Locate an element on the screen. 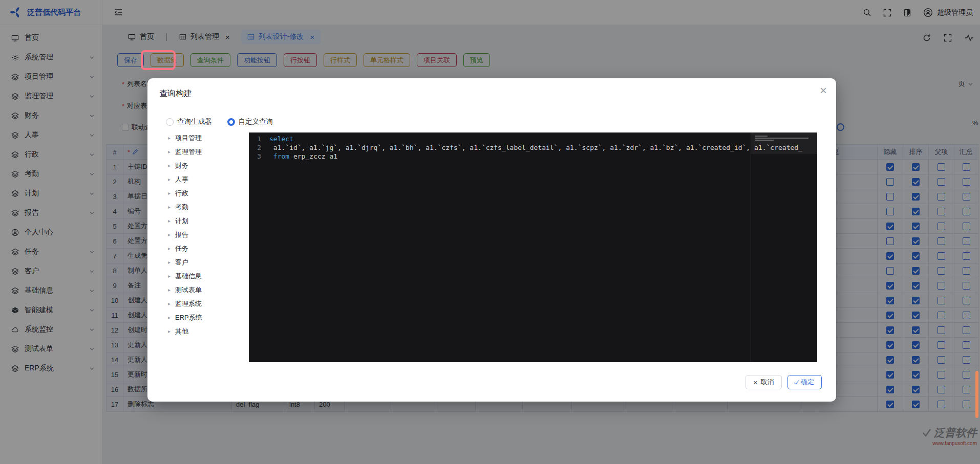 The height and width of the screenshot is (464, 980). tree-item-label: 监理管理 is located at coordinates (188, 152).